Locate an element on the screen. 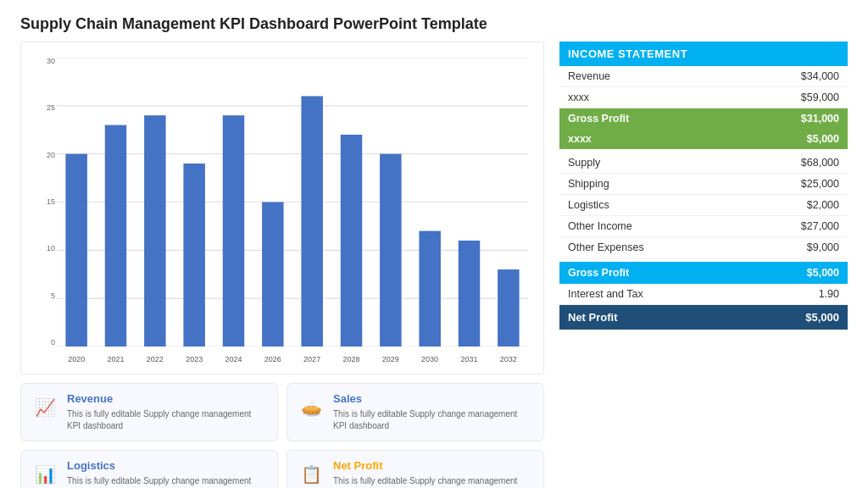 The image size is (868, 488). x-axis-label: 2027 is located at coordinates (312, 359).